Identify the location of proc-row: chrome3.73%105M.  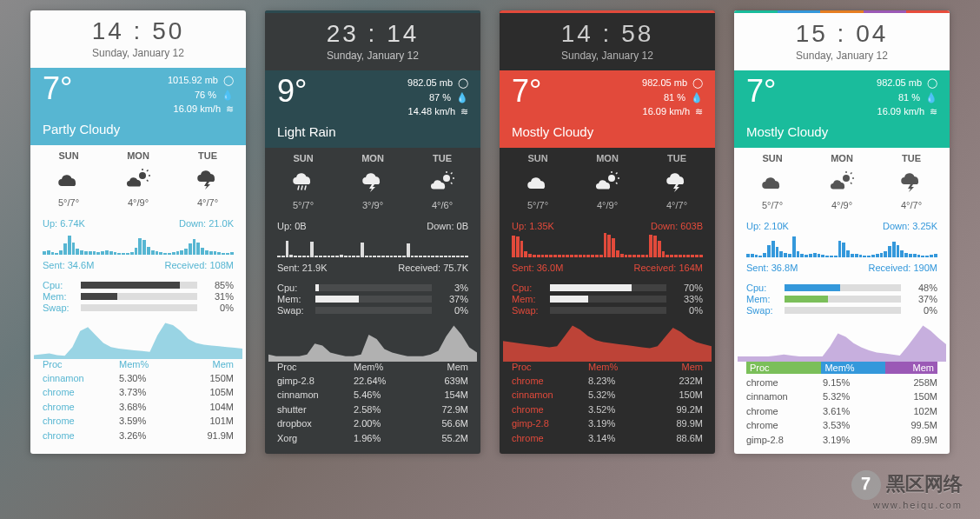
(138, 393).